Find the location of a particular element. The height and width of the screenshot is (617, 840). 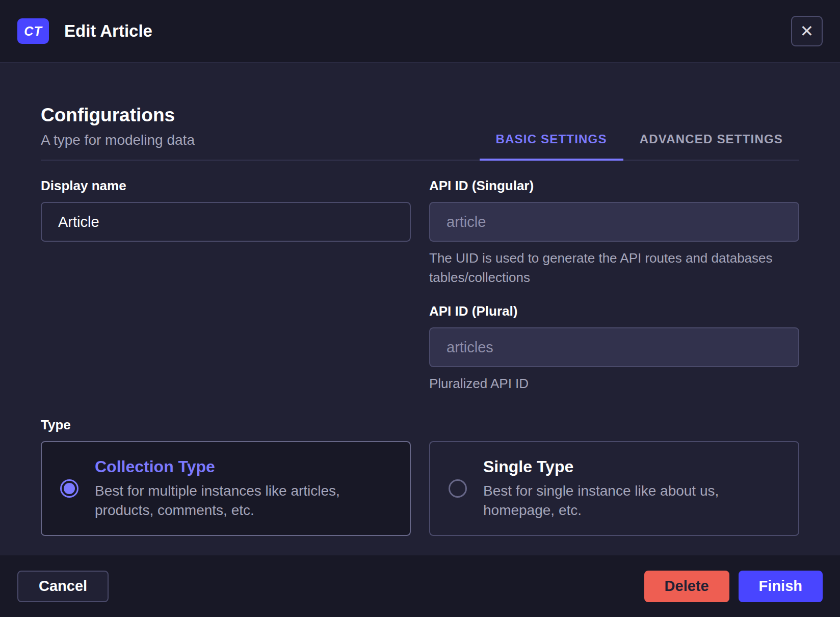

collection-type-radio-selected-icon is located at coordinates (69, 489).